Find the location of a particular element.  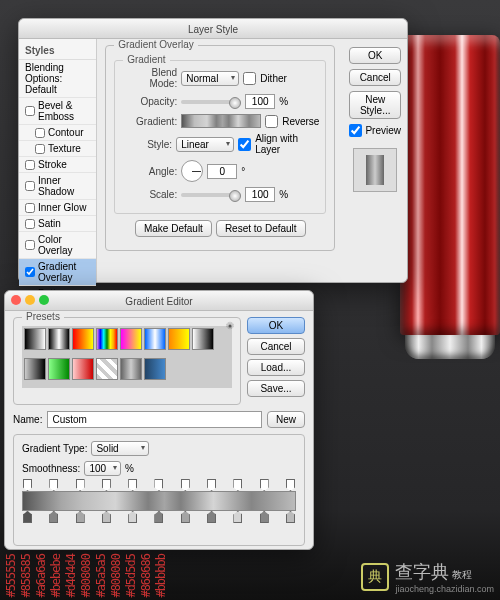

blending-options-row: Blending Options: Default is located at coordinates (58, 79).